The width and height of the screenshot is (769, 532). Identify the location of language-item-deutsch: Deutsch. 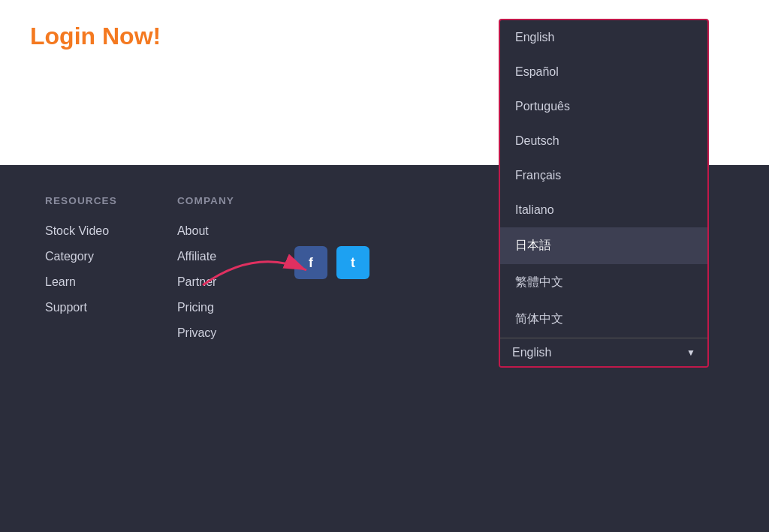
(604, 141).